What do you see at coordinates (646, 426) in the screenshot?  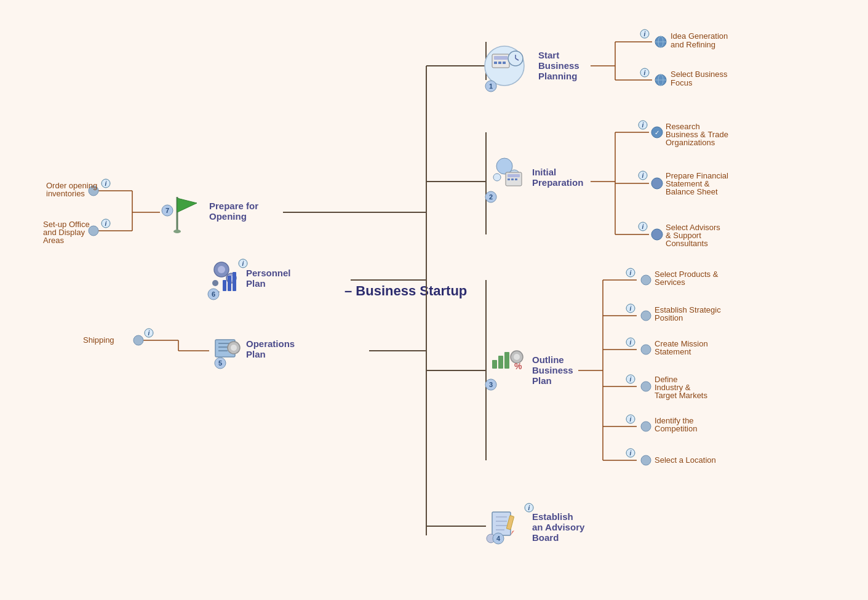 I see `b3-c5-icon` at bounding box center [646, 426].